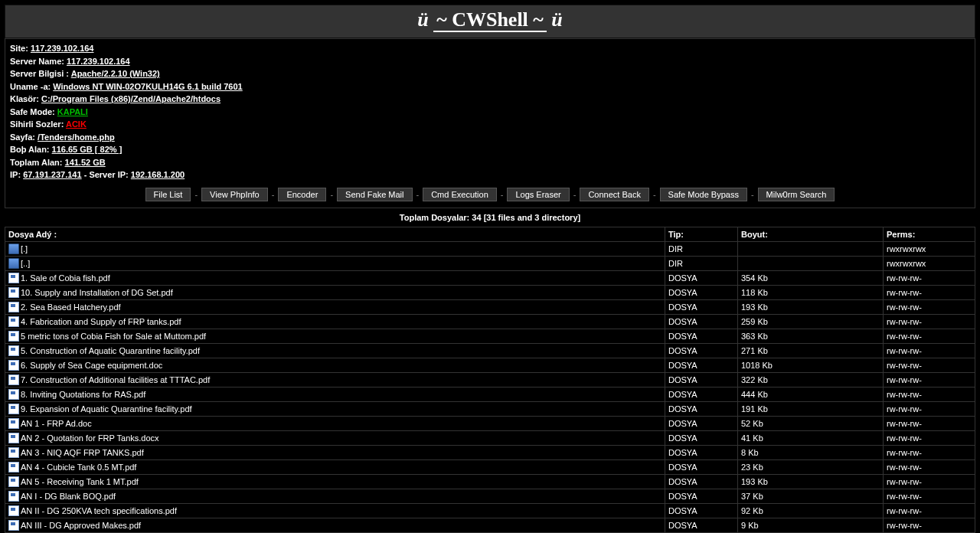  Describe the element at coordinates (68, 496) in the screenshot. I see `file-link: AN I - DG Blank BOQ.pdf` at that location.